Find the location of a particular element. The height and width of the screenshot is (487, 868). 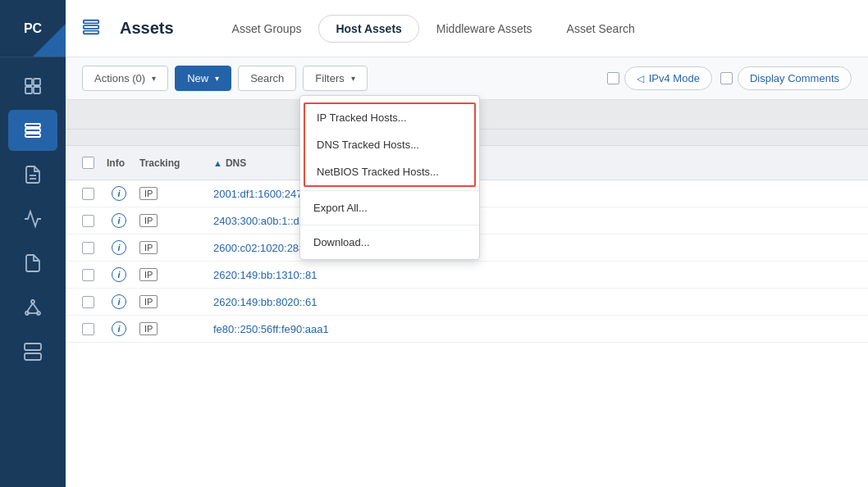

filters-label: Filters is located at coordinates (330, 79).